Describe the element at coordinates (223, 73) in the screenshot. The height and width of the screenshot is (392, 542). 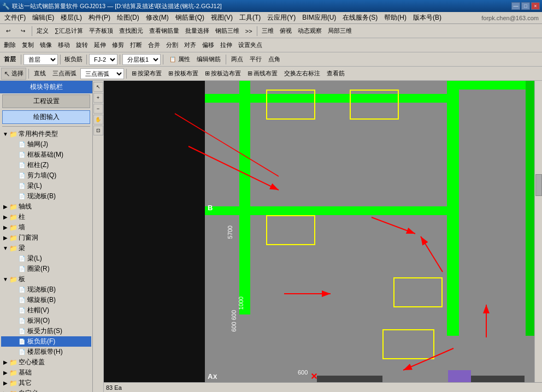
I see `tb-layout-edge: ⊞ 按板边布置` at that location.